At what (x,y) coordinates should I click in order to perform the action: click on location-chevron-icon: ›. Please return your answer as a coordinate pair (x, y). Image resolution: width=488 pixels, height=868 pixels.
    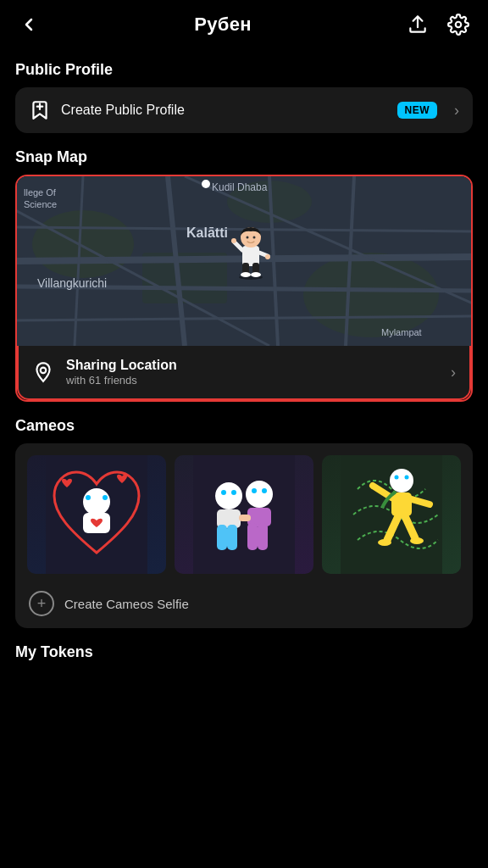
    Looking at the image, I should click on (453, 373).